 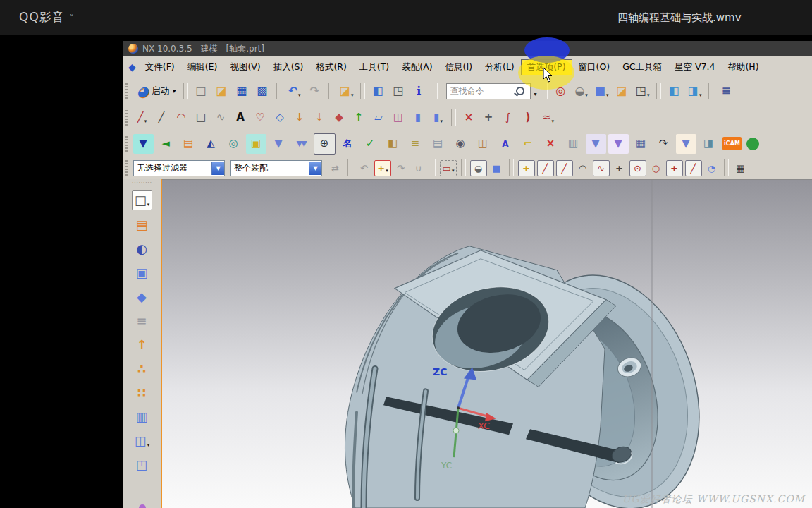 I want to click on pattern-icon: ∷, so click(x=142, y=392).